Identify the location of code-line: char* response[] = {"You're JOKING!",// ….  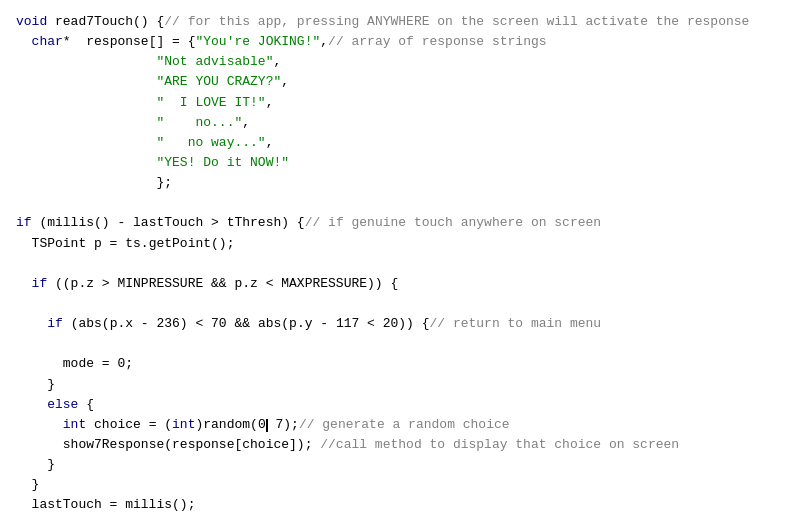
(400, 42).